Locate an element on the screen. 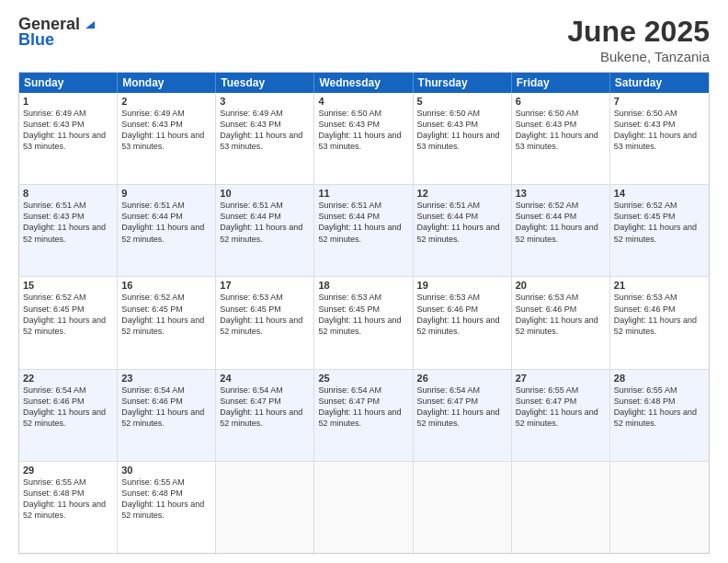 Image resolution: width=728 pixels, height=563 pixels. day-number: 2 is located at coordinates (166, 101).